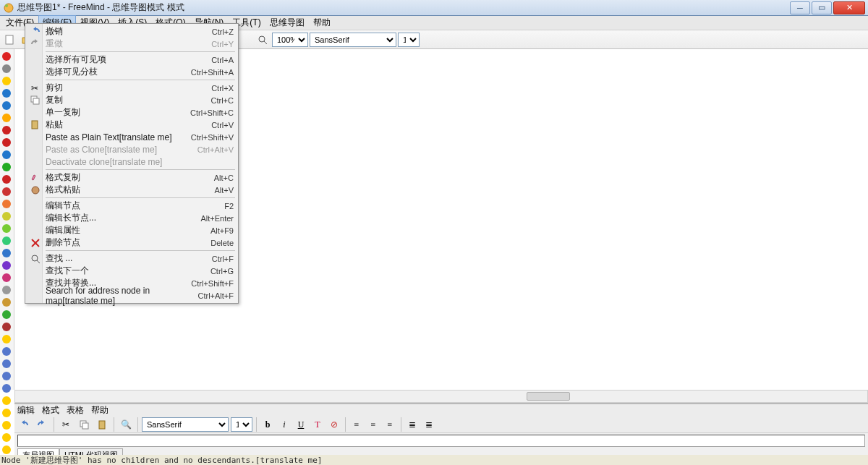 This screenshot has width=868, height=465. What do you see at coordinates (7, 229) in the screenshot?
I see `p4-icon` at bounding box center [7, 229].